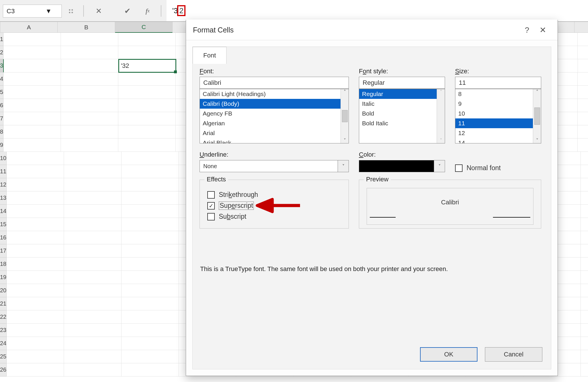 This screenshot has height=382, width=588. What do you see at coordinates (150, 277) in the screenshot?
I see `cell-C19` at bounding box center [150, 277].